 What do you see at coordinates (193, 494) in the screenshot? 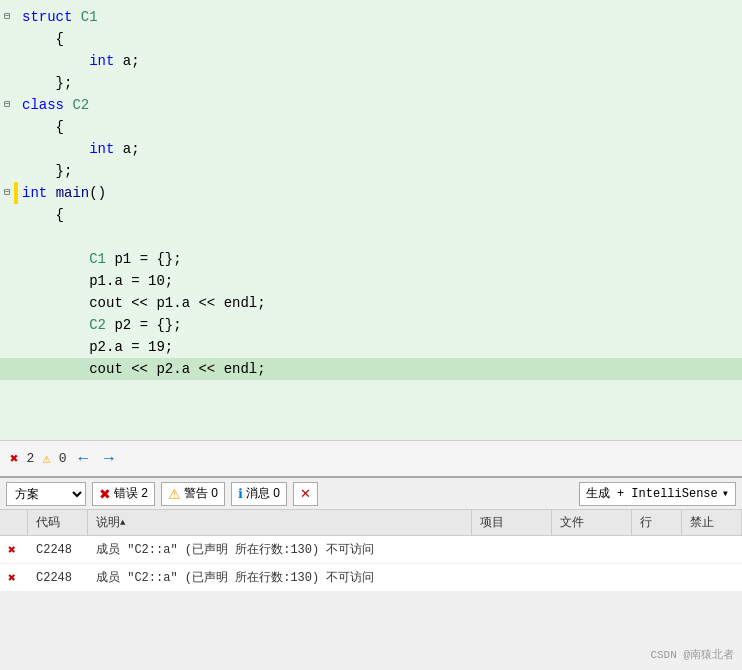
I see `warning-filter-button: ⚠ 警告 0` at bounding box center [193, 494].